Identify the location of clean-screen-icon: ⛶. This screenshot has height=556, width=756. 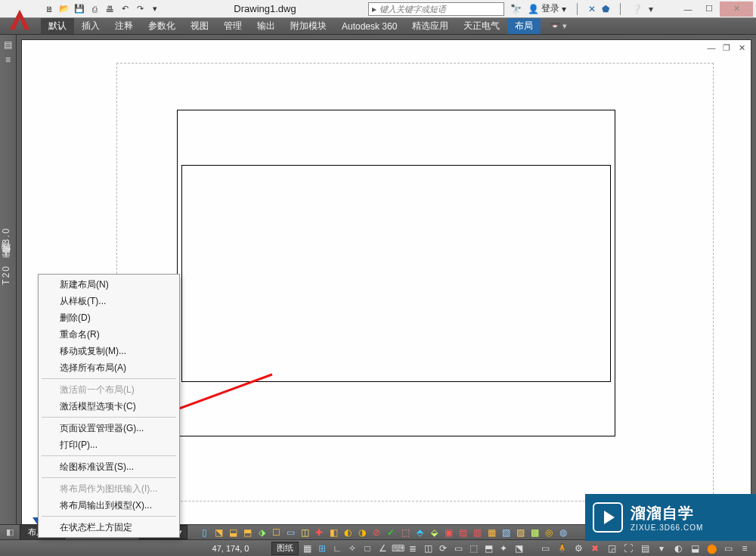
(628, 548).